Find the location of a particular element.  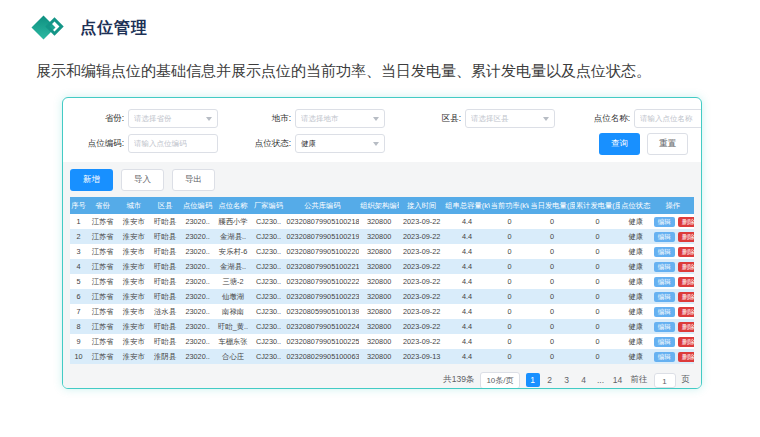

district-label: 区县: is located at coordinates (436, 119).